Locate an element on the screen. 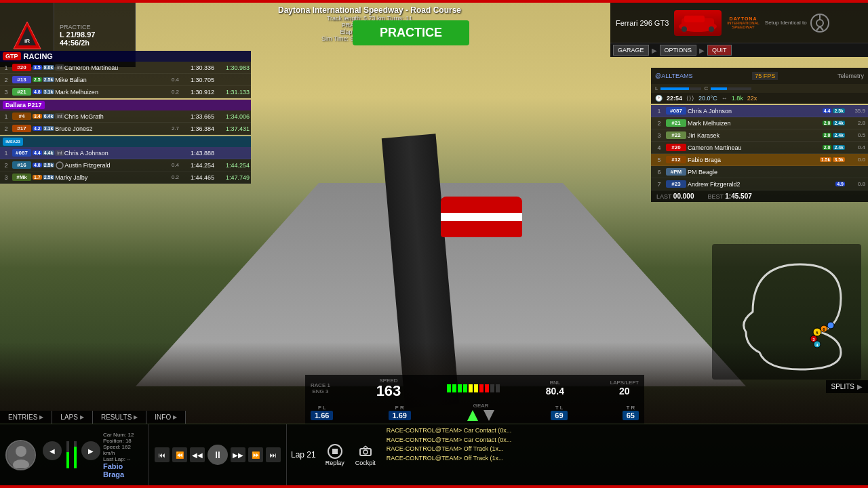 The image size is (868, 488). replay-icon is located at coordinates (335, 451).